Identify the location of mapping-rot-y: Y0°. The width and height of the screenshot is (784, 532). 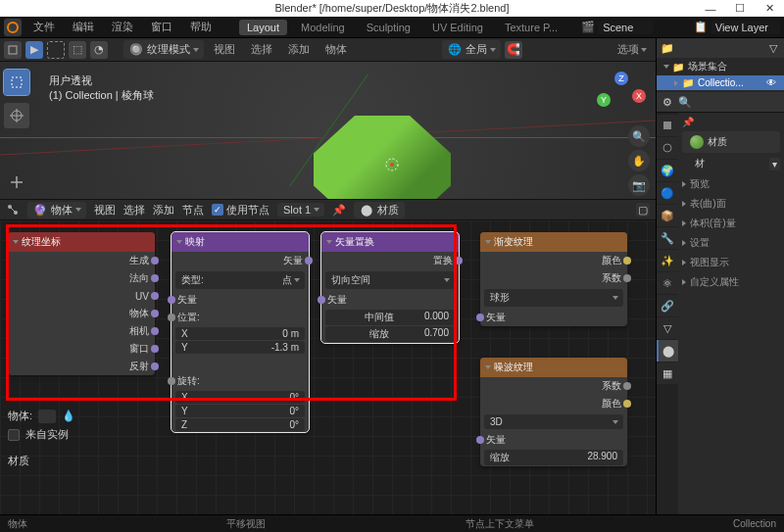
(240, 411).